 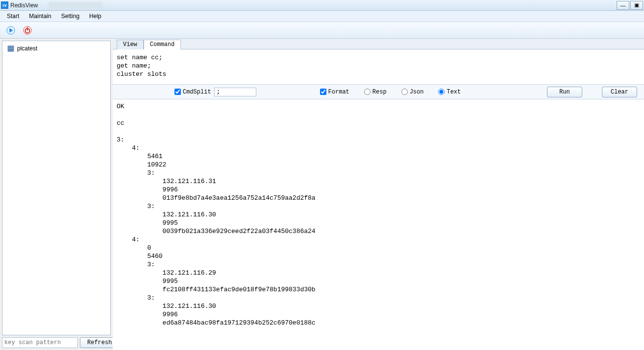 I want to click on radio-text-input, so click(x=441, y=92).